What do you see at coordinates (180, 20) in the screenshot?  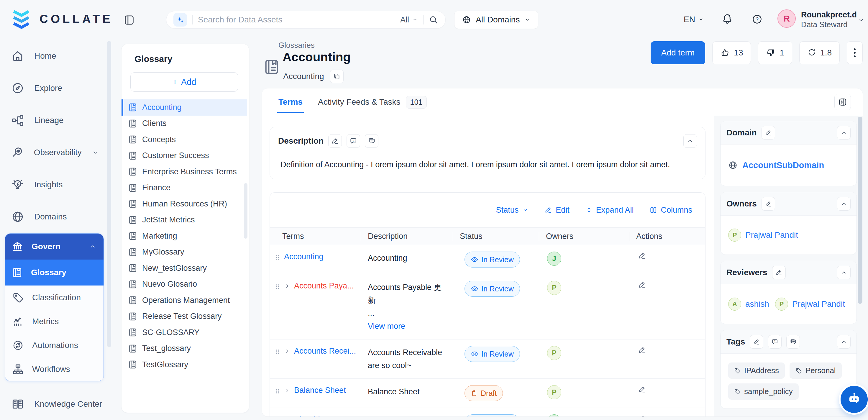 I see `ai-sparkle-icon` at bounding box center [180, 20].